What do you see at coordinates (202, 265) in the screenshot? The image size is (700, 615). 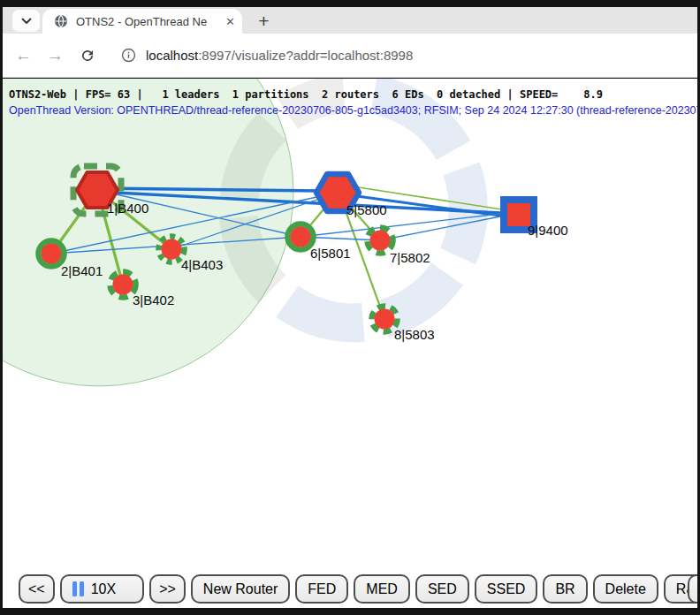 I see `node-label: 4|B403` at bounding box center [202, 265].